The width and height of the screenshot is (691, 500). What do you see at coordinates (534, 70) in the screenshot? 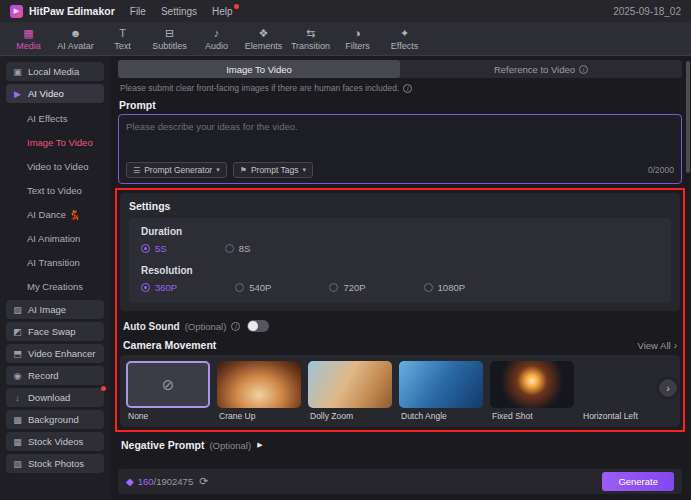
I see `tab-reference-to-video-label: Reference to Video` at bounding box center [534, 70].